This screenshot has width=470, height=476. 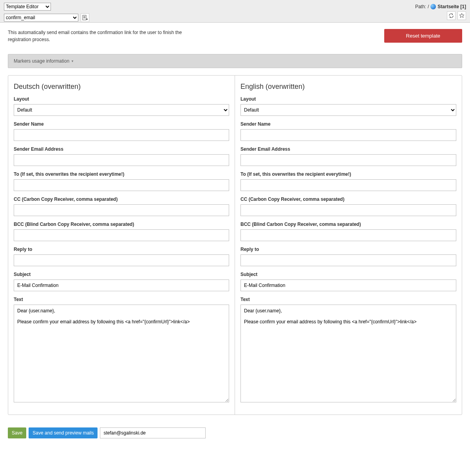 What do you see at coordinates (433, 7) in the screenshot?
I see `globe-icon` at bounding box center [433, 7].